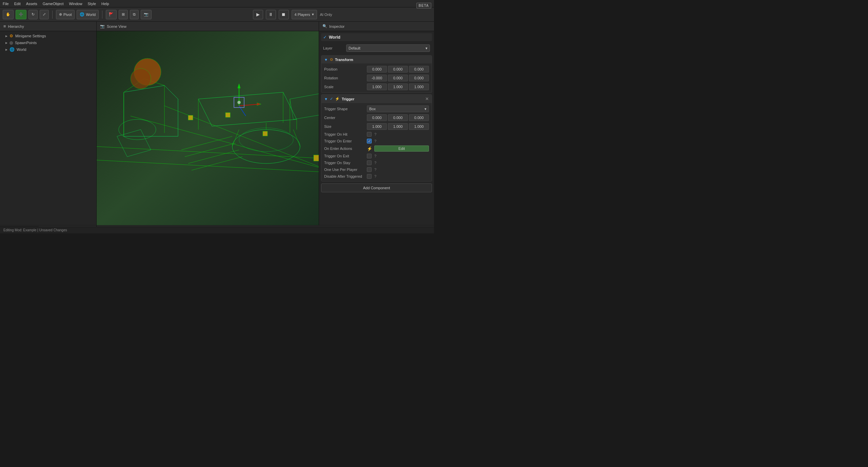 Image resolution: width=868 pixels, height=467 pixels. What do you see at coordinates (92, 4) in the screenshot?
I see `menu-style: Style` at bounding box center [92, 4].